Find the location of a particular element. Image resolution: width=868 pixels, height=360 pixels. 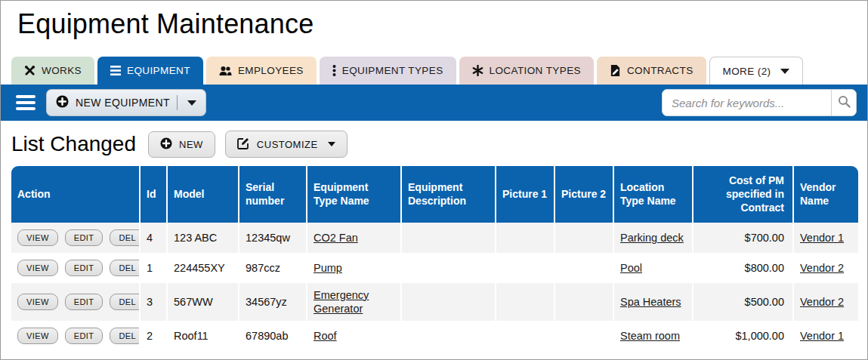

action-toolbar: NEW EQUIPMENT is located at coordinates (434, 103).